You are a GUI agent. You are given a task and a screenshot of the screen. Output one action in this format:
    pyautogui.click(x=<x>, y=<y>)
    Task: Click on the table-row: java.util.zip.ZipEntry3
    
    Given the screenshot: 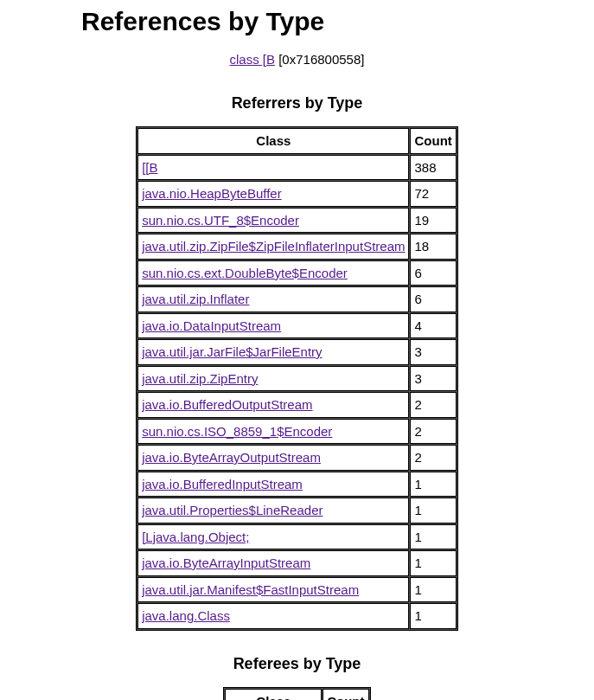 What is the action you would take?
    pyautogui.click(x=297, y=379)
    